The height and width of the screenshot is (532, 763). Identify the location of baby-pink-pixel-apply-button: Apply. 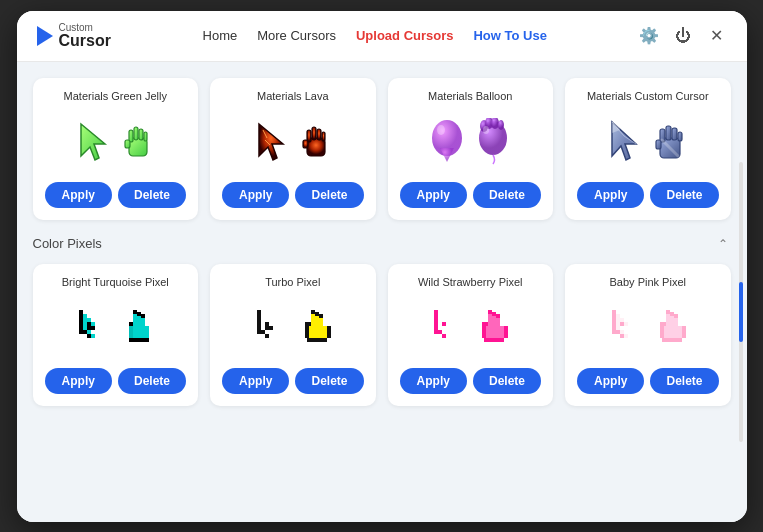
(610, 381).